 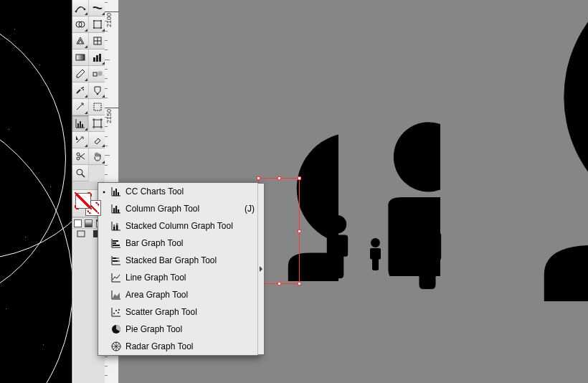 I want to click on flyout-item: Column Graph Tool(J), so click(x=179, y=209).